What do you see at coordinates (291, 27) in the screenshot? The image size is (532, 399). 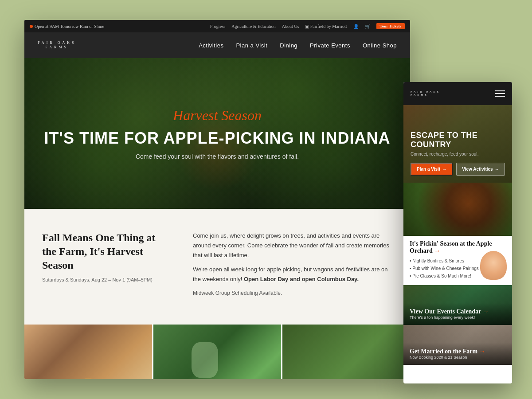 I see `topbar-about: About Us` at bounding box center [291, 27].